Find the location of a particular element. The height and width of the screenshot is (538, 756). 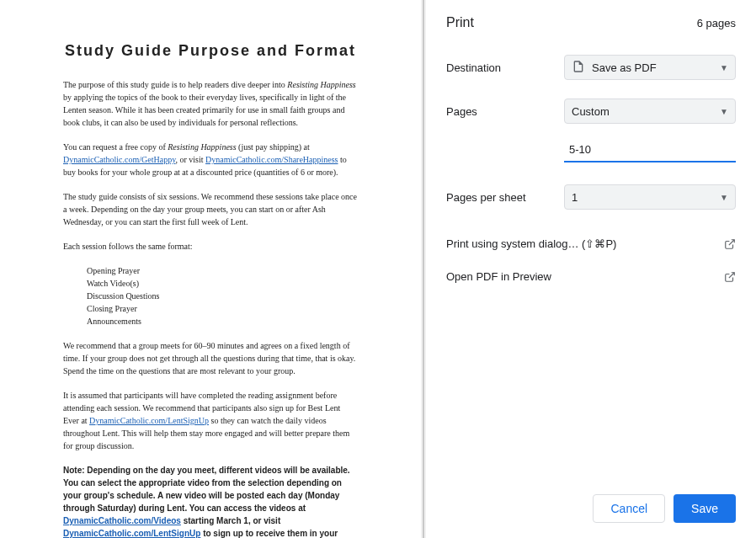

panel-title: Print is located at coordinates (460, 23).